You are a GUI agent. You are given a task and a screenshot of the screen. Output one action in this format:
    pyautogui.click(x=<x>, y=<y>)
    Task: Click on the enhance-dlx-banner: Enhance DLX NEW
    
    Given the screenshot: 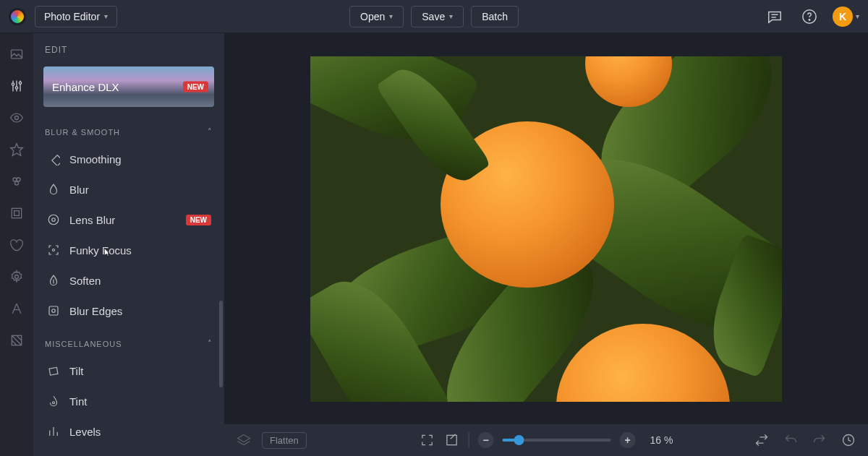 What is the action you would take?
    pyautogui.click(x=129, y=87)
    